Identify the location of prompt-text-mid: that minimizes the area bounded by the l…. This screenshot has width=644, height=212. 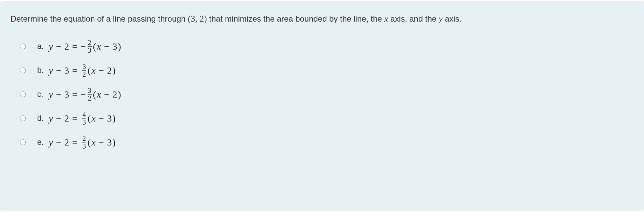
(296, 19).